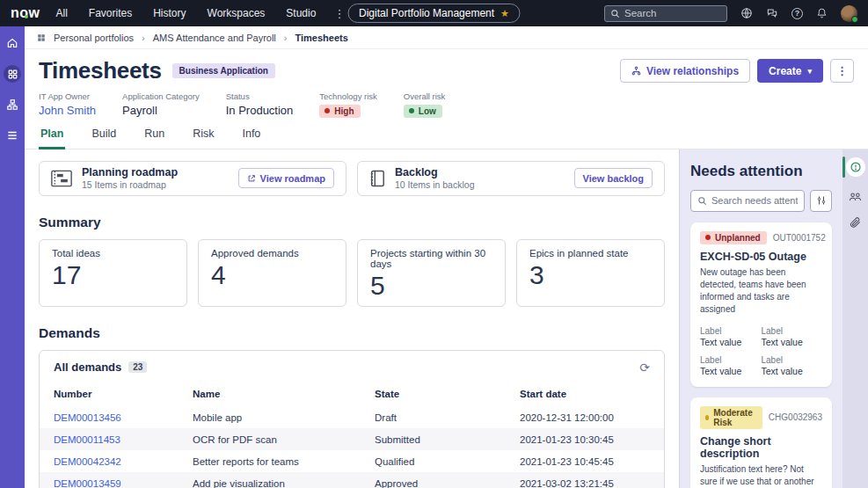  What do you see at coordinates (790, 70) in the screenshot?
I see `create-button: Create ▾` at bounding box center [790, 70].